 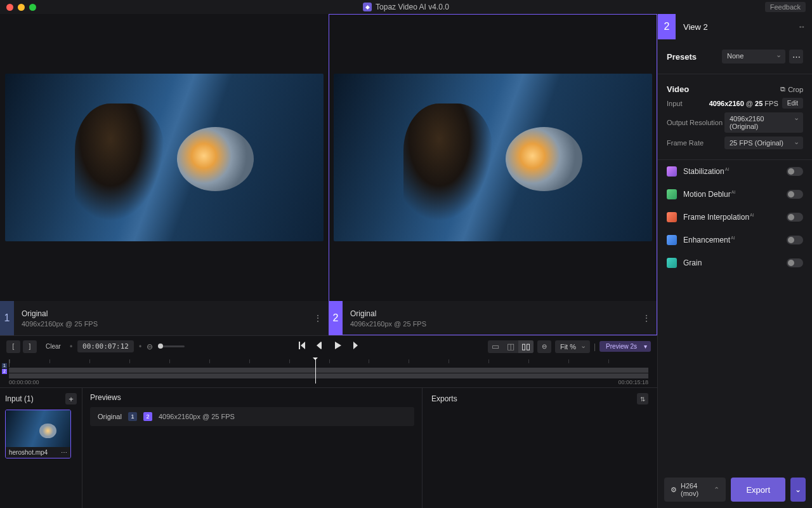 What do you see at coordinates (329, 372) in the screenshot?
I see `timeline: 12 00:00:00:00 00:00:15:18` at bounding box center [329, 372].